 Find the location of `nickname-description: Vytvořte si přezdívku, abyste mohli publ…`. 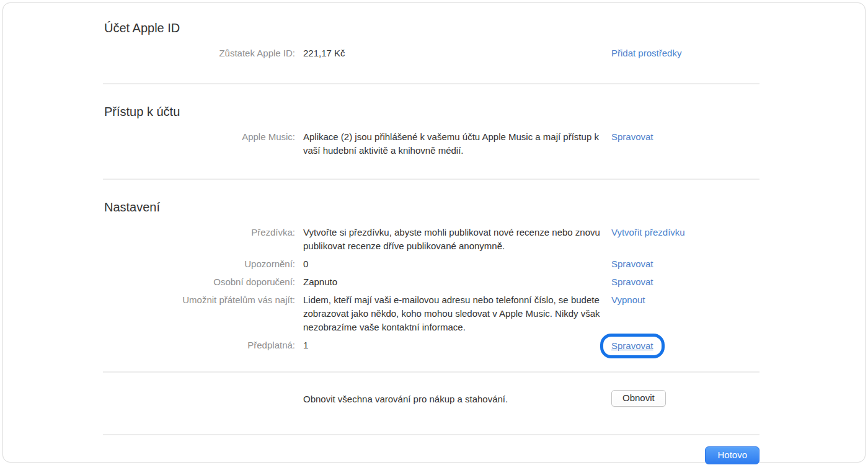

nickname-description: Vytvořte si přezdívku, abyste mohli publ… is located at coordinates (458, 239).